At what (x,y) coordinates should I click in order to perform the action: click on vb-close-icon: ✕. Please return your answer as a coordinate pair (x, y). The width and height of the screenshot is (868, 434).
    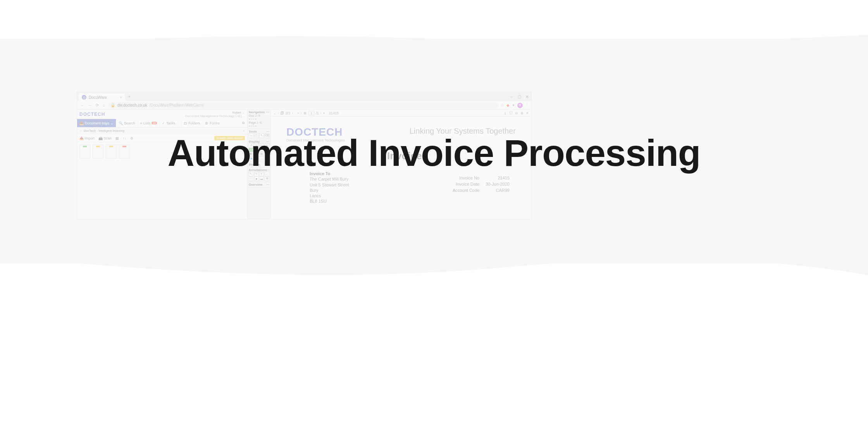
    Looking at the image, I should click on (527, 113).